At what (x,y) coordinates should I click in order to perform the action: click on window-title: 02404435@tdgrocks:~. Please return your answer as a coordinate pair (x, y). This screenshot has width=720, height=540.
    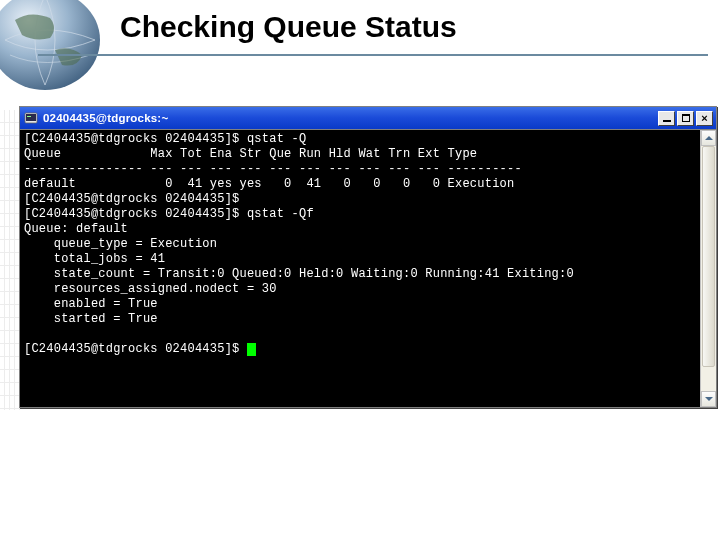
    Looking at the image, I should click on (350, 118).